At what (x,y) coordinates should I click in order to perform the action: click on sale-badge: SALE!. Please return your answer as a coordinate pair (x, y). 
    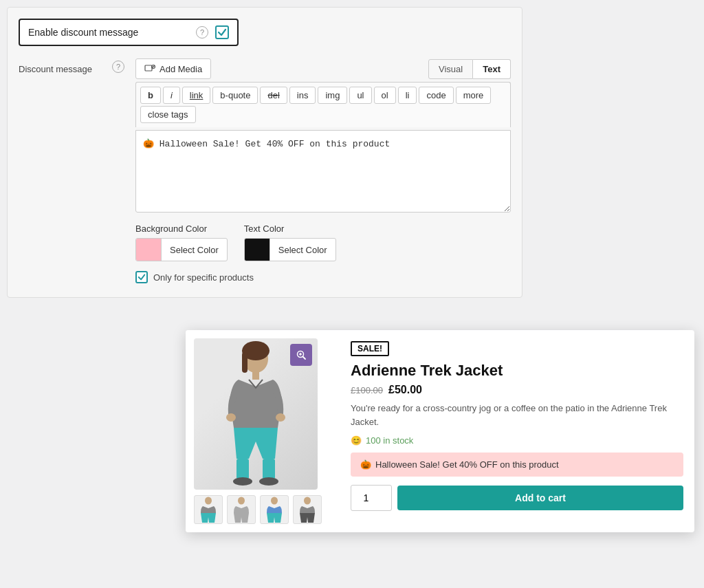
    Looking at the image, I should click on (370, 349).